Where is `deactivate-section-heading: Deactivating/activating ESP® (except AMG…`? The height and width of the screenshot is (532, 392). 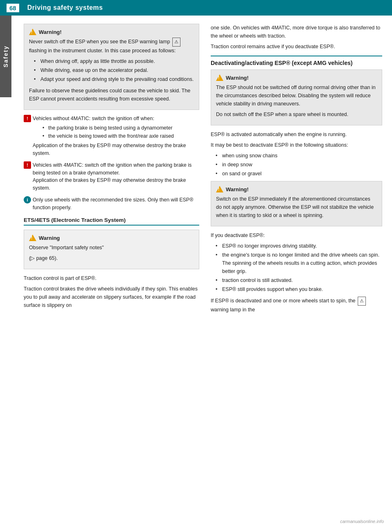 deactivate-section-heading: Deactivating/activating ESP® (except AMG… is located at coordinates (296, 63).